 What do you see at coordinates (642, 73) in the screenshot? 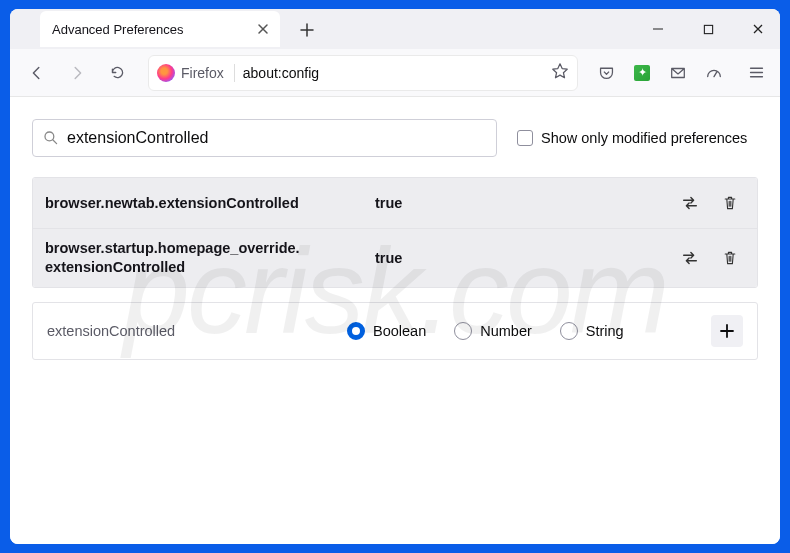
I see `extension-icon: ✦` at bounding box center [642, 73].